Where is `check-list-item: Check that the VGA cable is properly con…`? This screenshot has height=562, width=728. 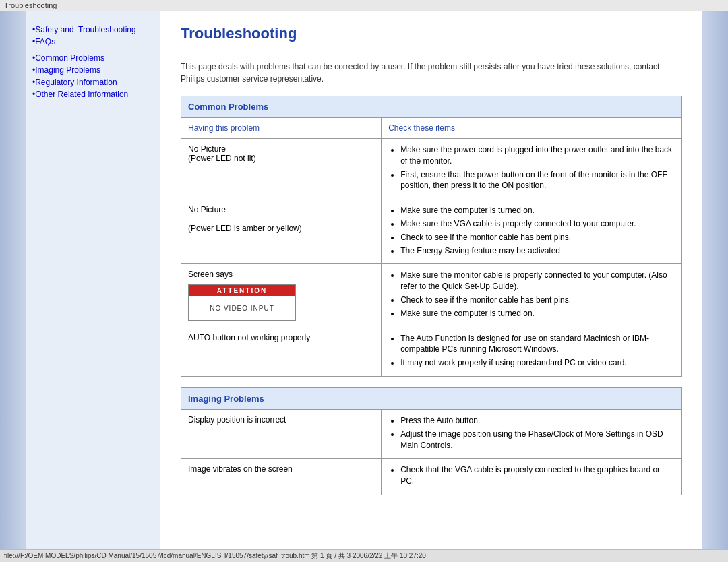
check-list-item: Check that the VGA cable is properly con… is located at coordinates (538, 476).